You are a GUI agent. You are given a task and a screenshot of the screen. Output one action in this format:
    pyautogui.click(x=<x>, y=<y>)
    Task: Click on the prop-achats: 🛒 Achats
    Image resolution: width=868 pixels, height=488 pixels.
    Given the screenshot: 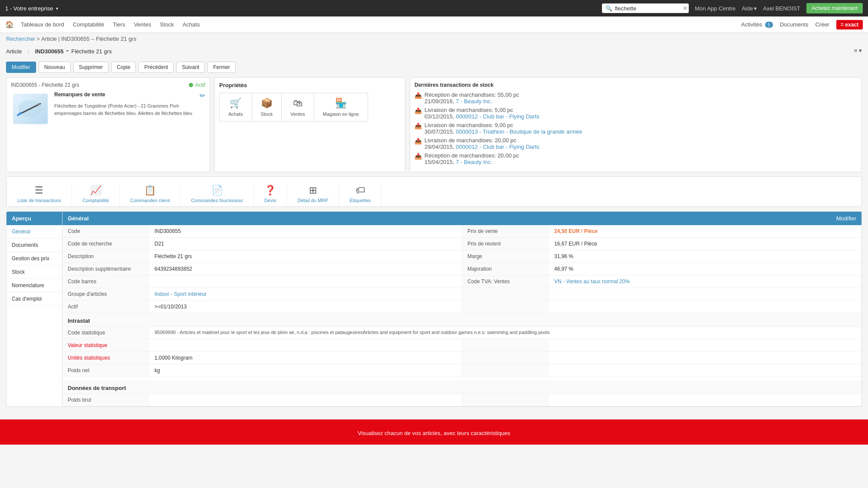 What is the action you would take?
    pyautogui.click(x=235, y=107)
    